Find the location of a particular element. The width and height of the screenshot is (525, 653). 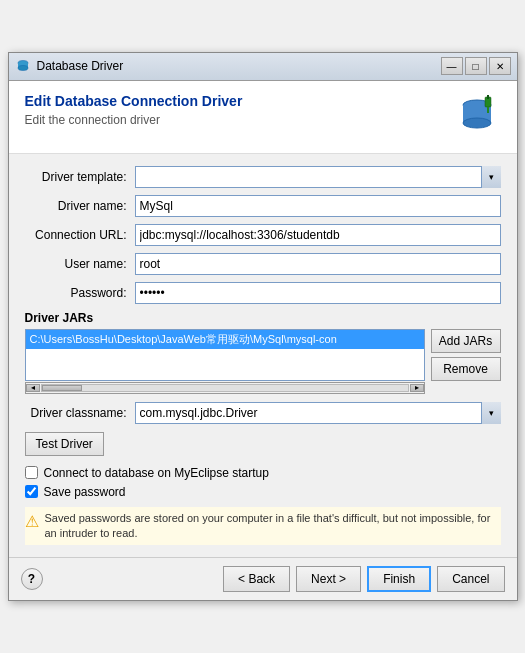

back-button: < Back is located at coordinates (256, 579).